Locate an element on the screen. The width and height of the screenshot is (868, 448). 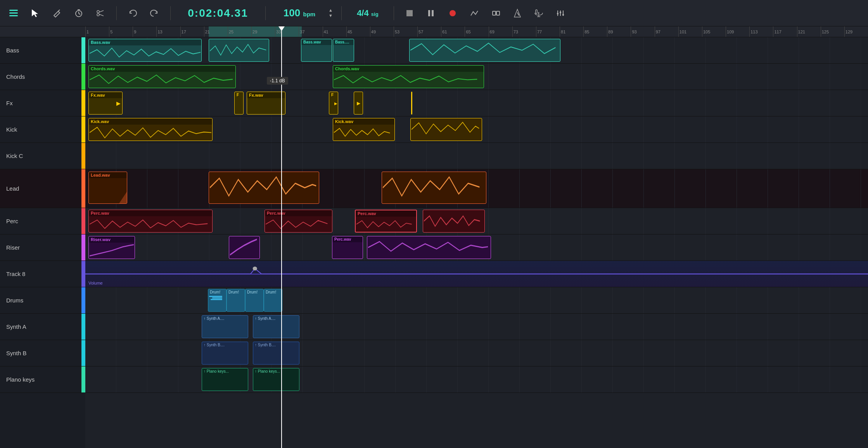
clip-perc-1-label: Perc.wav is located at coordinates (150, 213).